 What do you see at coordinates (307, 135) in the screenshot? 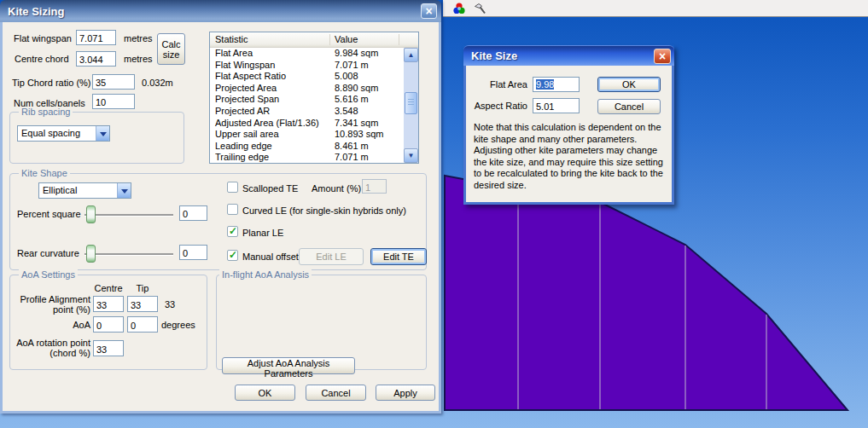
I see `table-row: Upper sail area10.893 sqm` at bounding box center [307, 135].